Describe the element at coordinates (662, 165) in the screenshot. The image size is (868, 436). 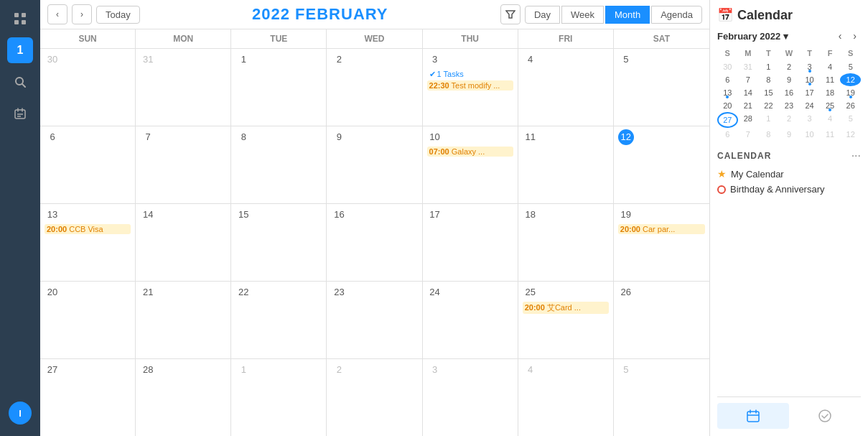
I see `day-cell-12-today: 12` at that location.